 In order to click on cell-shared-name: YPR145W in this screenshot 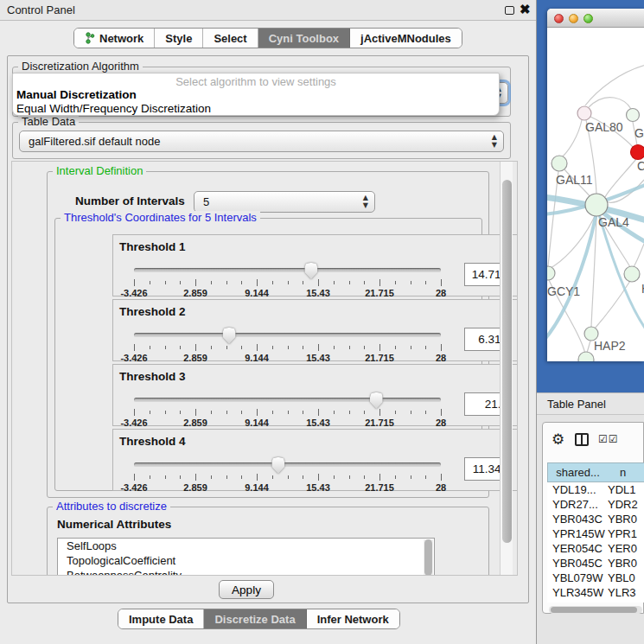, I will do `click(577, 534)`.